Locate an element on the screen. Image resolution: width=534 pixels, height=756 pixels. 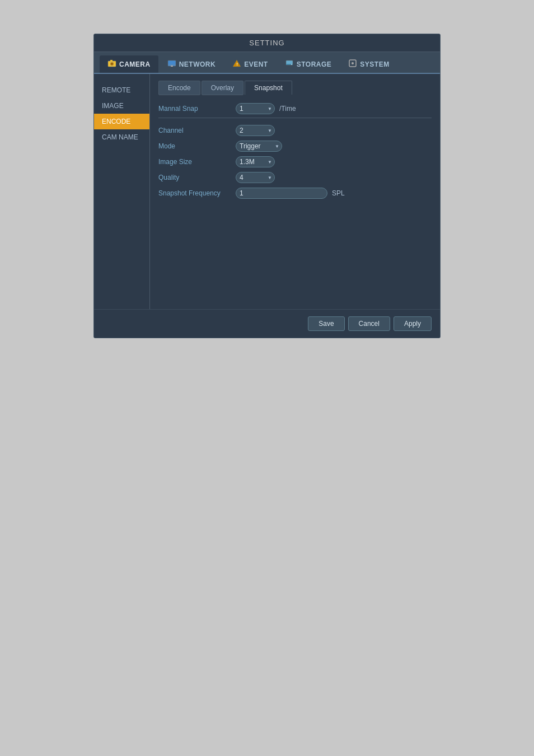
dialog-title: SETTING is located at coordinates (266, 43).